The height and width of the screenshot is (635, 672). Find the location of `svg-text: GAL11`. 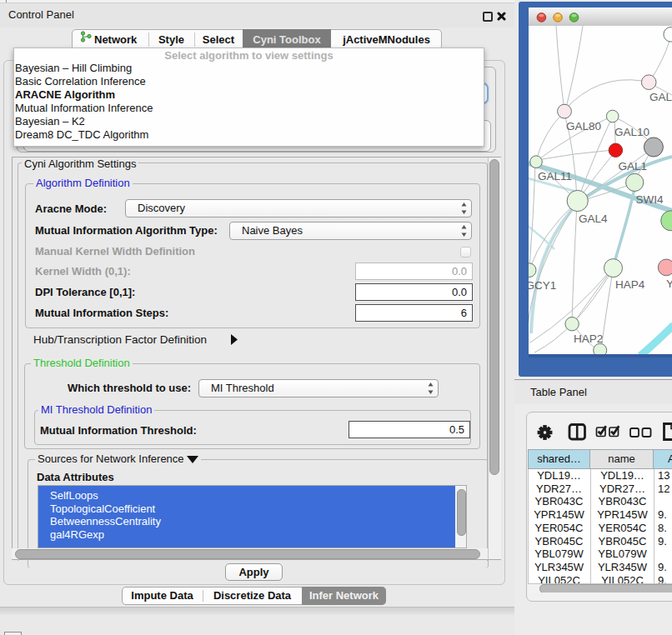

svg-text: GAL11 is located at coordinates (555, 177).